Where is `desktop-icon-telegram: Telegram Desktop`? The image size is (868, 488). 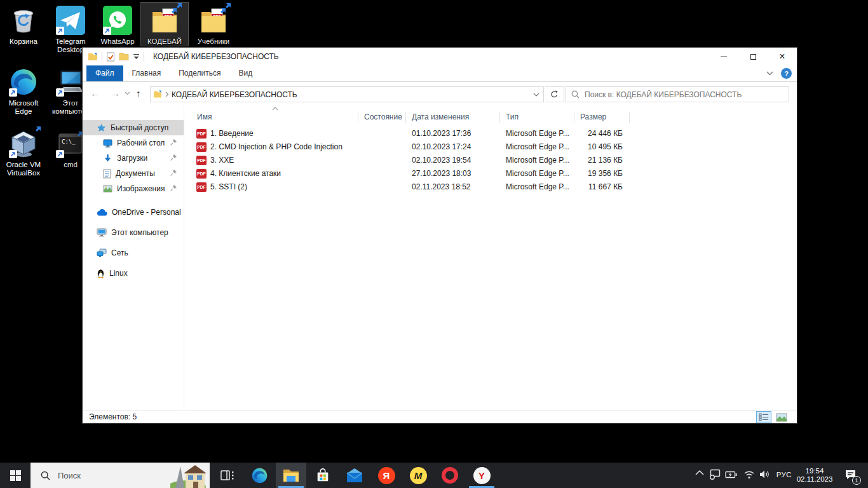
desktop-icon-telegram: Telegram Desktop is located at coordinates (71, 29).